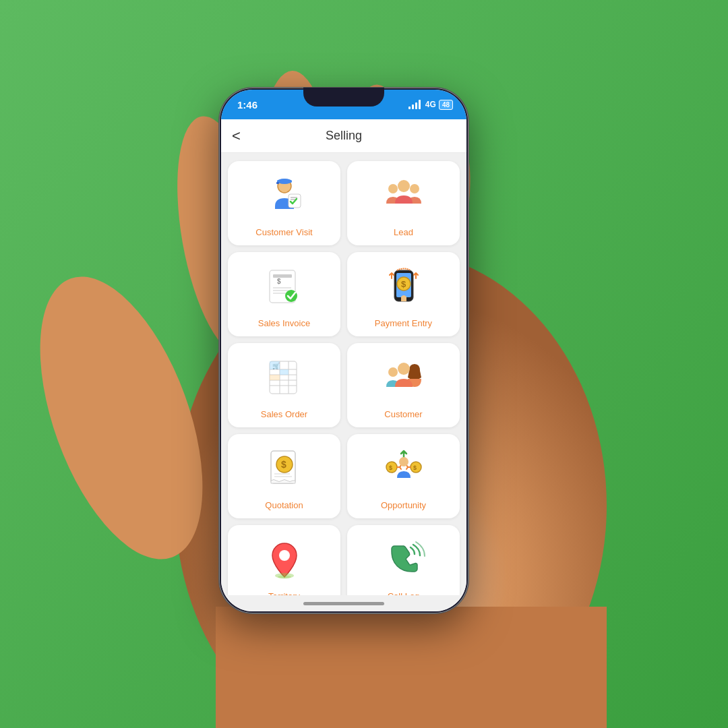 The image size is (728, 728). Describe the element at coordinates (284, 232) in the screenshot. I see `customer-visit-label: Customer Visit` at that location.